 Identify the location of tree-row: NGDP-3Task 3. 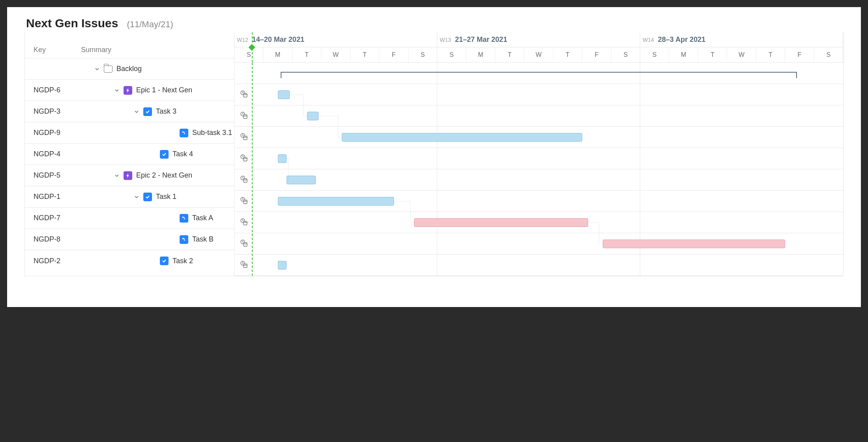
(129, 112).